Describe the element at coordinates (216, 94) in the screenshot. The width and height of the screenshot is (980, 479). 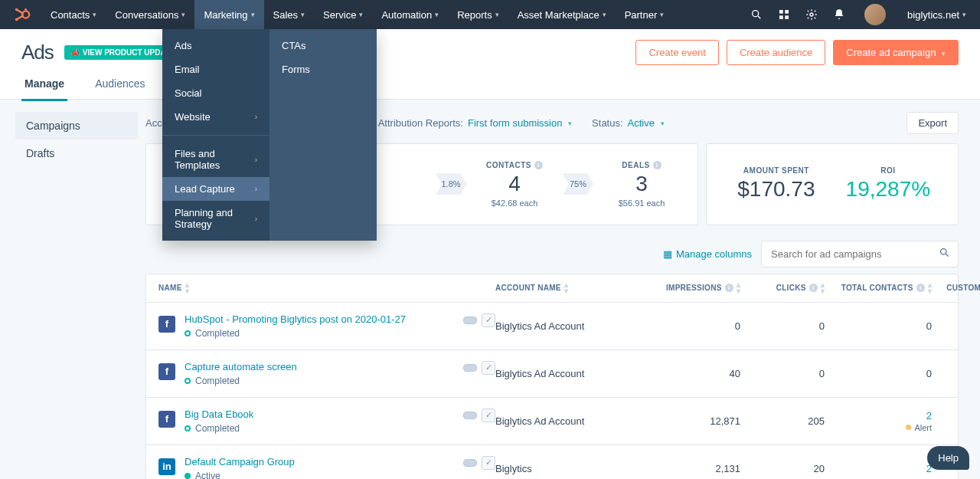
I see `menu-item-social: Social` at that location.